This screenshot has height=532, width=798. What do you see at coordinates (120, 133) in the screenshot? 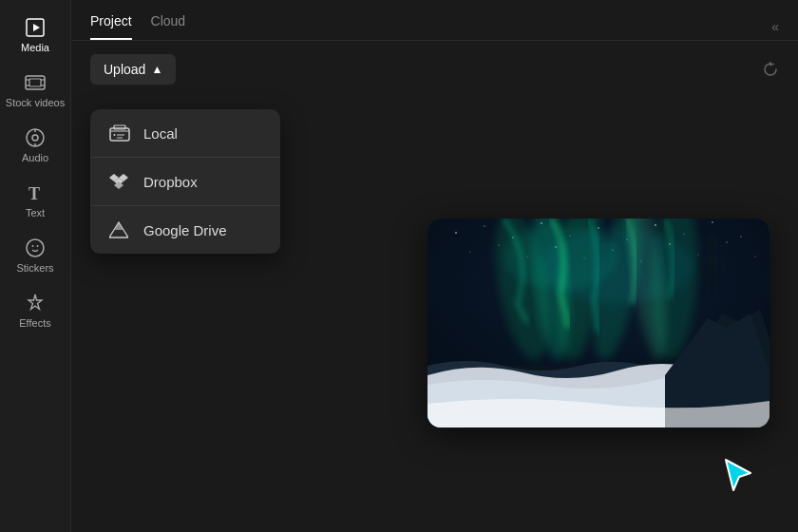
I see `local-icon` at bounding box center [120, 133].